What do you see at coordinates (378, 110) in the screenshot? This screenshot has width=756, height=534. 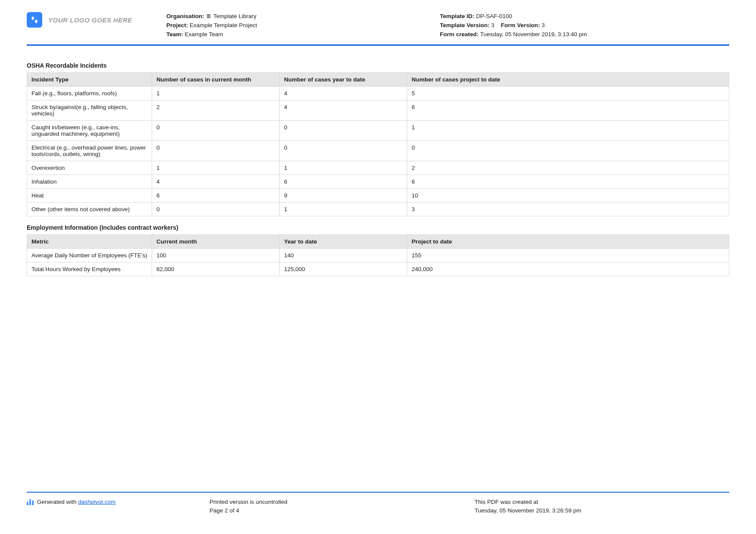 I see `table-row: Struck by/against(e.g., falling objects,…` at bounding box center [378, 110].